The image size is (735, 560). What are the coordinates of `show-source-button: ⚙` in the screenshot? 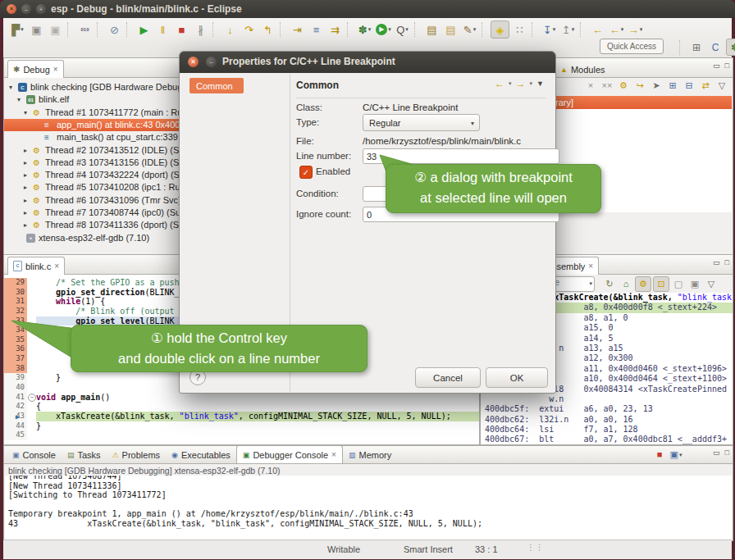 It's located at (643, 284).